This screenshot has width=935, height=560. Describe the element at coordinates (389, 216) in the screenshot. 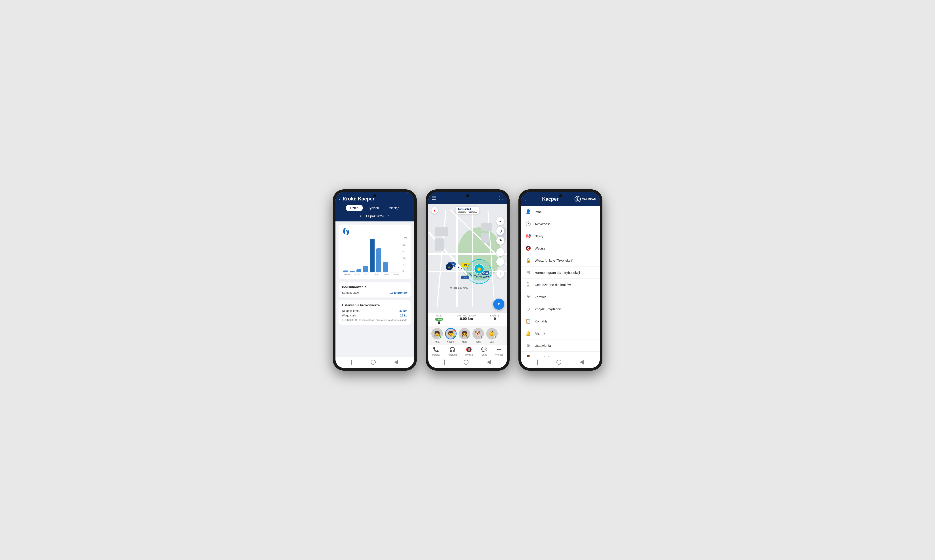

I see `next-date-button: ›` at that location.